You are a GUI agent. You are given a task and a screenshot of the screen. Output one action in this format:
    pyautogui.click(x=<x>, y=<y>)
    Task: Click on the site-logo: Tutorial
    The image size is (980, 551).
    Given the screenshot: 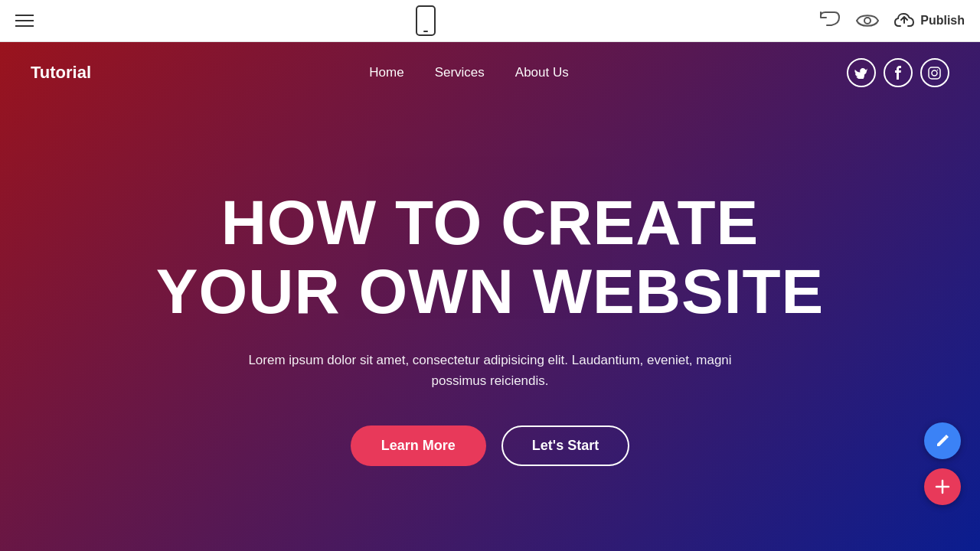 What is the action you would take?
    pyautogui.click(x=61, y=73)
    